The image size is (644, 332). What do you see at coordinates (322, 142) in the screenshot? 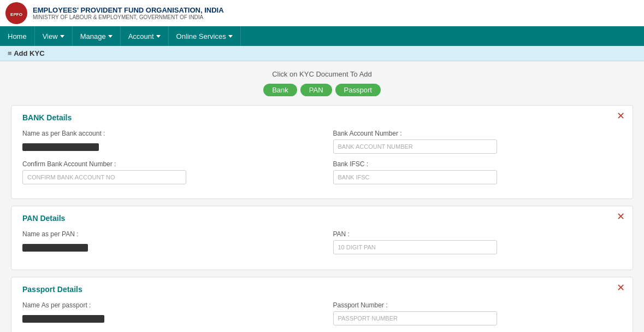
I see `bank-form-row-1: Name as per Bank account : Bank Account …` at bounding box center [322, 142].